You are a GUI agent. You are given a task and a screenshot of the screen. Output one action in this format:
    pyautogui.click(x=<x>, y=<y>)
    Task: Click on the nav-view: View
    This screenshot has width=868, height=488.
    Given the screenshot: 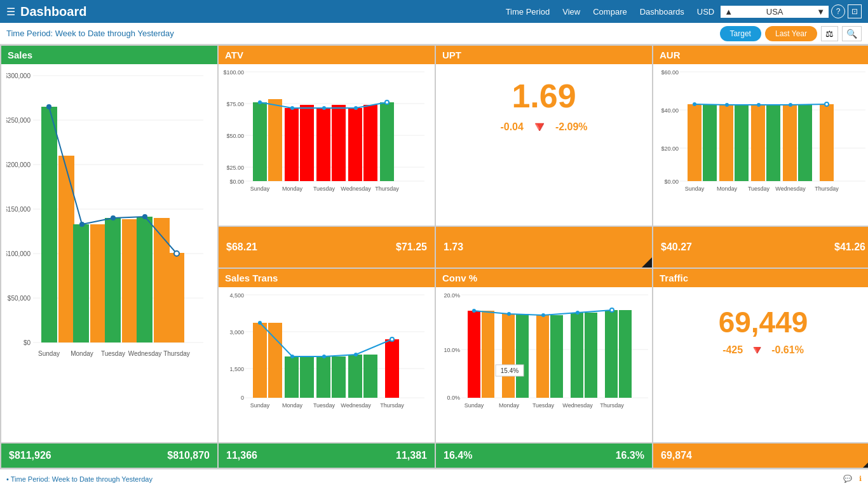 What is the action you would take?
    pyautogui.click(x=571, y=11)
    